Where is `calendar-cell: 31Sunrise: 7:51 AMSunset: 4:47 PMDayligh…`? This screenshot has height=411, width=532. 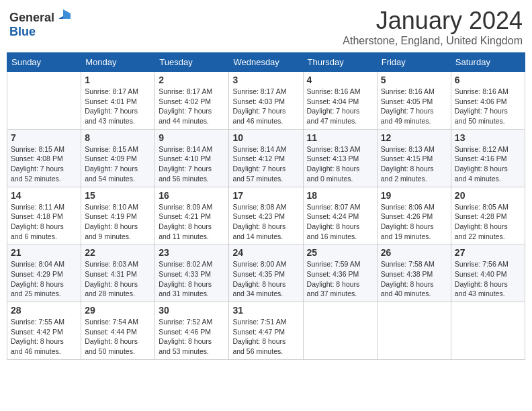
calendar-cell: 31Sunrise: 7:51 AMSunset: 4:47 PMDayligh… is located at coordinates (266, 331).